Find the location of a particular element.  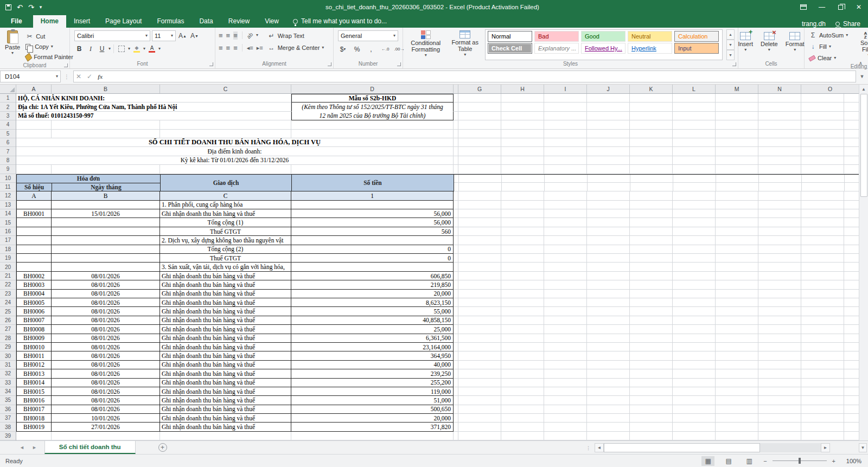

cell: 20,000 is located at coordinates (372, 294).